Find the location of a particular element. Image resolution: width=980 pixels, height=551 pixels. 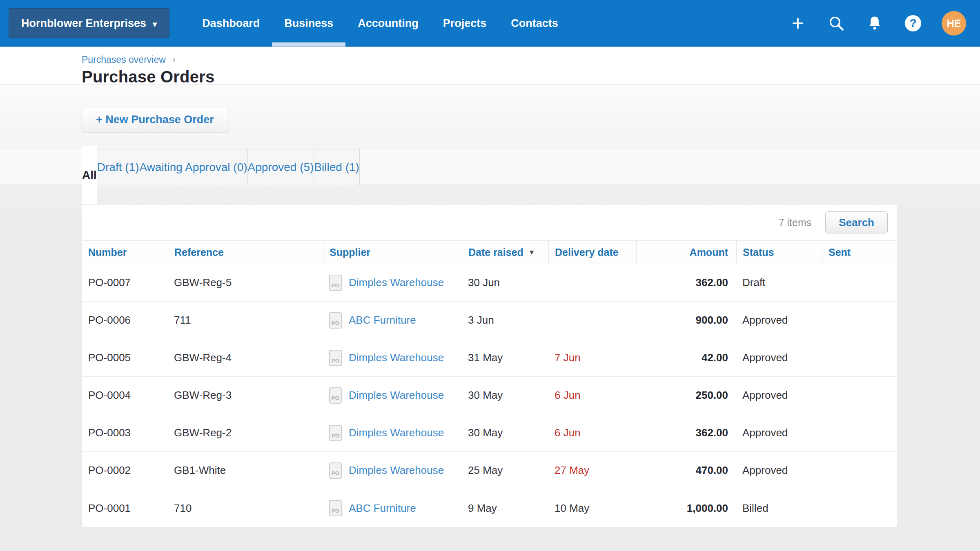

nav-item: Contacts is located at coordinates (535, 23).